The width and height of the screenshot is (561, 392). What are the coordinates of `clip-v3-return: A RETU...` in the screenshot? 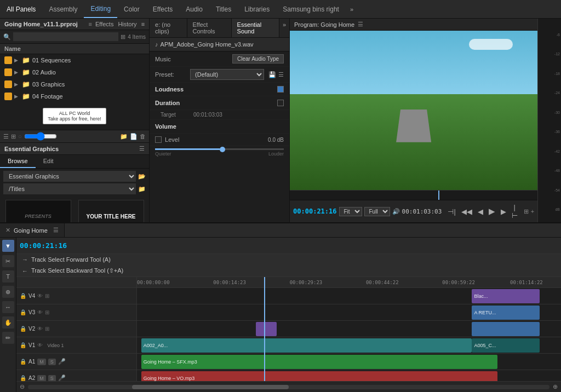 It's located at (506, 313).